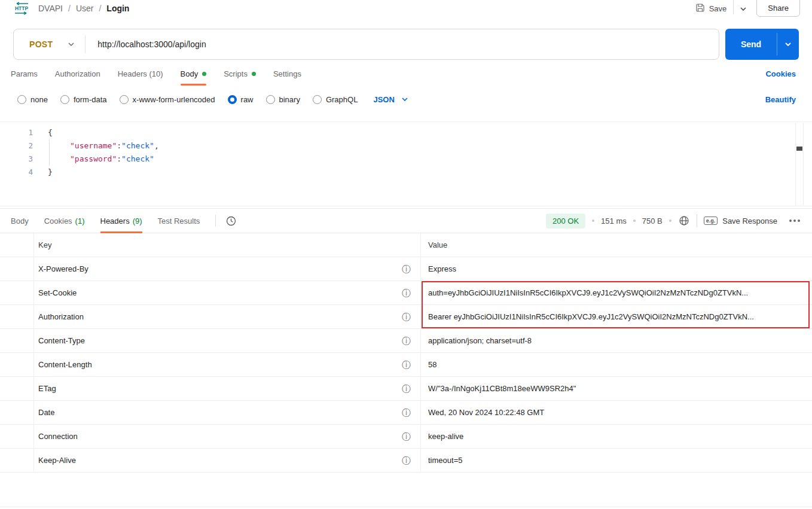  What do you see at coordinates (61, 317) in the screenshot?
I see `header-key: Authorization` at bounding box center [61, 317].